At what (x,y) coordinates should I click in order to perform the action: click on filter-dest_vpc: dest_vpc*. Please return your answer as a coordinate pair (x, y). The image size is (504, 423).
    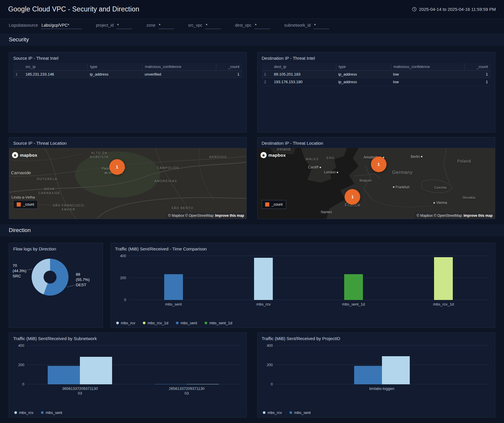
    Looking at the image, I should click on (253, 26).